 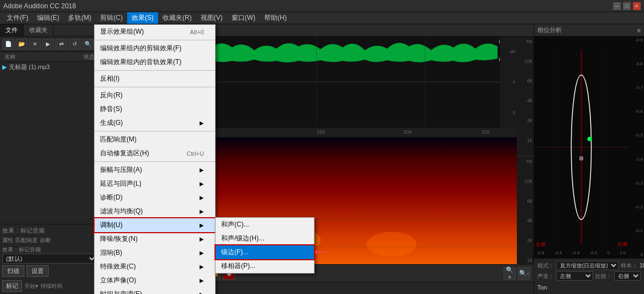 What do you see at coordinates (155, 109) in the screenshot?
I see `menu-silence: 静音(S)` at bounding box center [155, 109].